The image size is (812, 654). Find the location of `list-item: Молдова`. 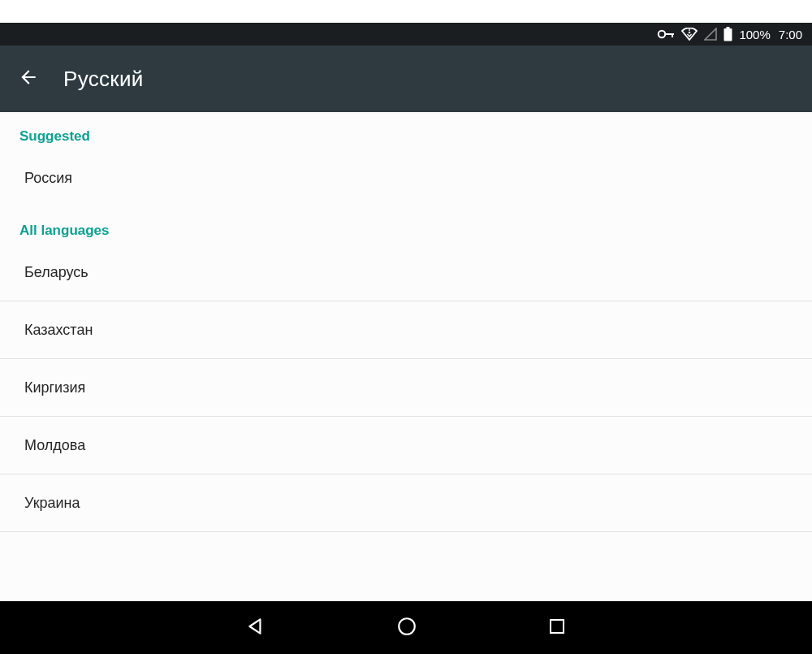

list-item: Молдова is located at coordinates (406, 445).